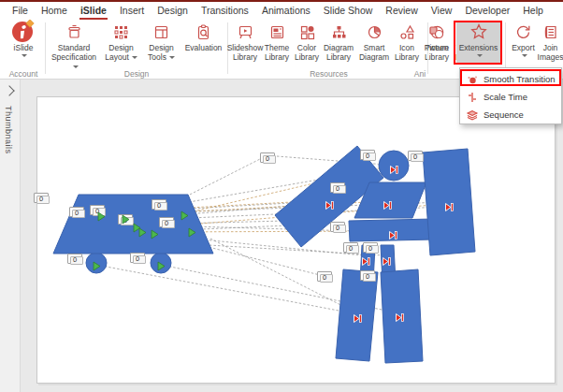 This screenshot has width=563, height=392. Describe the element at coordinates (505, 97) in the screenshot. I see `scale-time-label: Scale Time` at that location.